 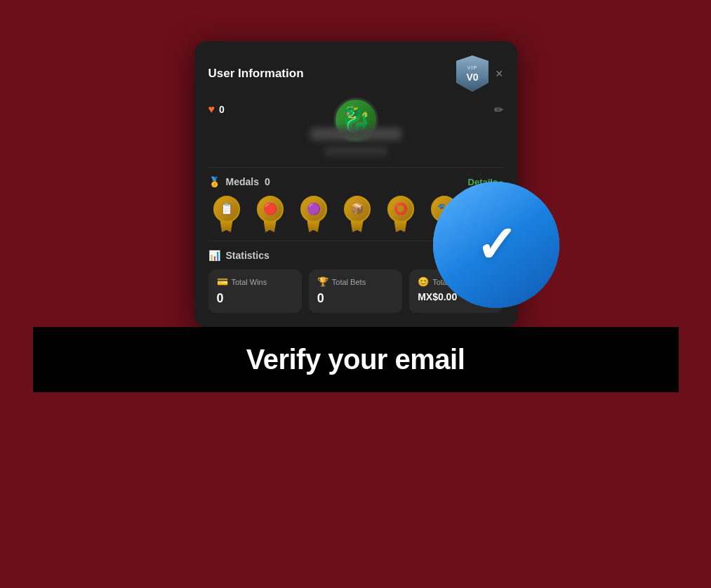 What do you see at coordinates (215, 255) in the screenshot?
I see `stats-section-icon: 📊` at bounding box center [215, 255].